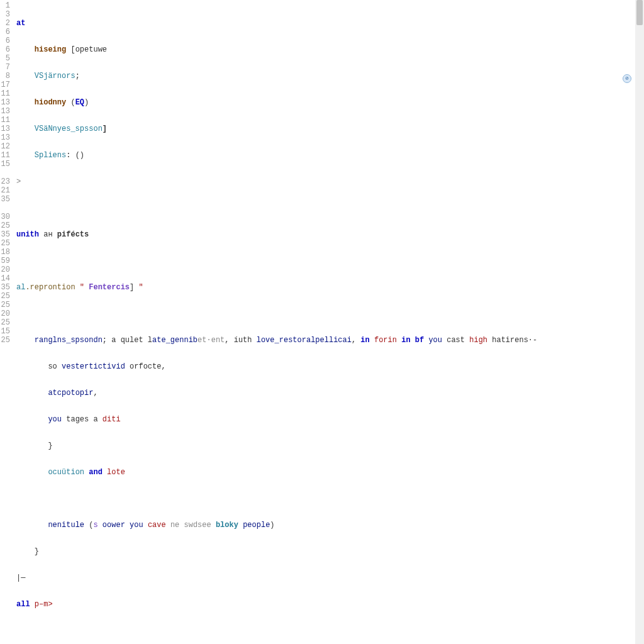  Describe the element at coordinates (330, 525) in the screenshot. I see `code-line: nenitule (s oower you cave ne swdsee blo…` at that location.